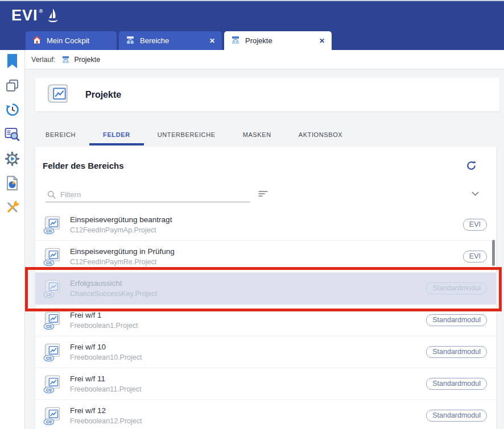 Image resolution: width=504 pixels, height=429 pixels. I want to click on gear-play-icon, so click(13, 160).